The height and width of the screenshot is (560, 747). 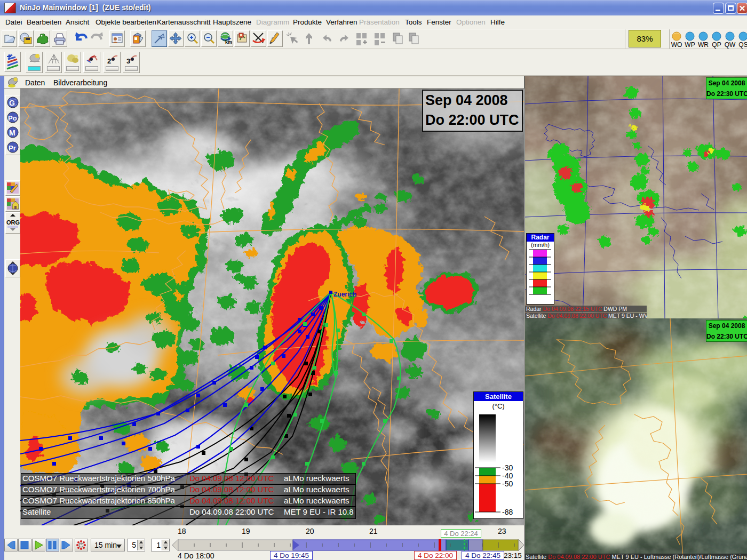 I want to click on svg-text: km, so click(x=228, y=42).